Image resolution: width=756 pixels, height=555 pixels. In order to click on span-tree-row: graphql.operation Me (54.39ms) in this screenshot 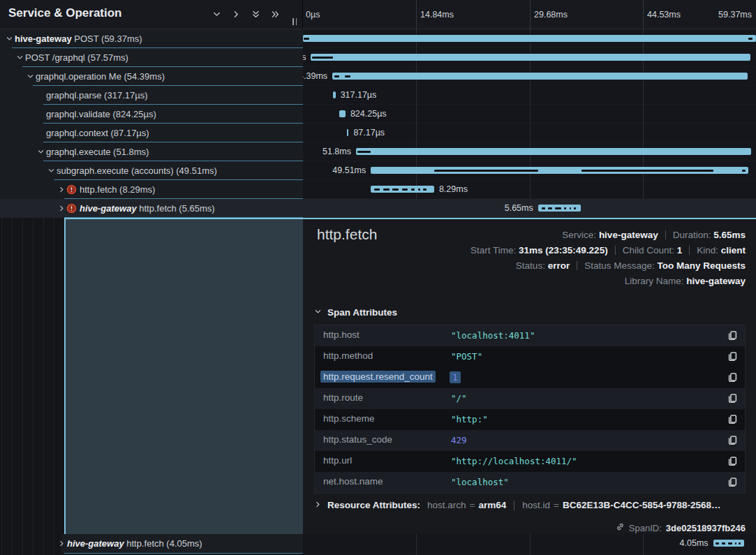, I will do `click(151, 77)`.